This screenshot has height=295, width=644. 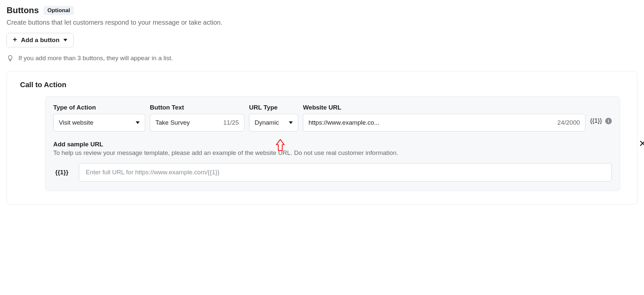 What do you see at coordinates (197, 108) in the screenshot?
I see `label-button-text: Button Text` at bounding box center [197, 108].